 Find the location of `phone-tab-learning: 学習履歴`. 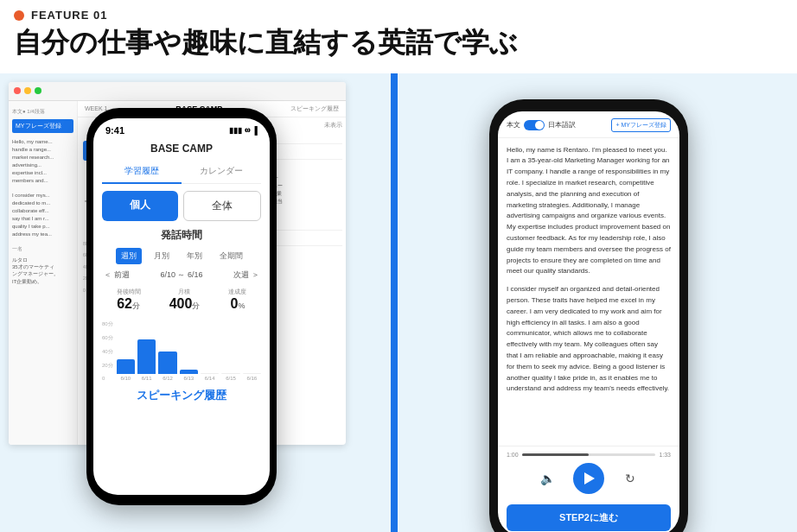

phone-tab-learning: 学習履歴 is located at coordinates (142, 172).